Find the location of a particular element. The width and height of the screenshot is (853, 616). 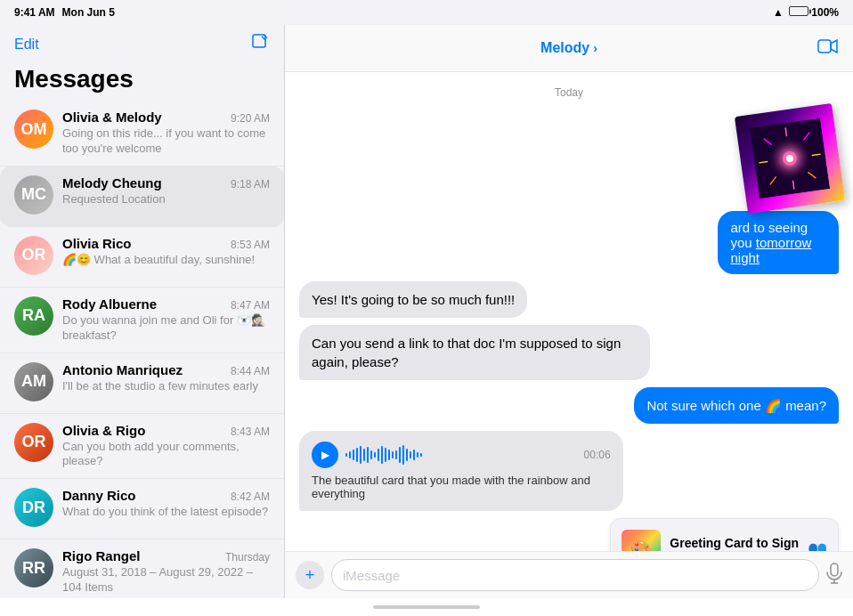

status-time: 9:41 AM is located at coordinates (35, 12).